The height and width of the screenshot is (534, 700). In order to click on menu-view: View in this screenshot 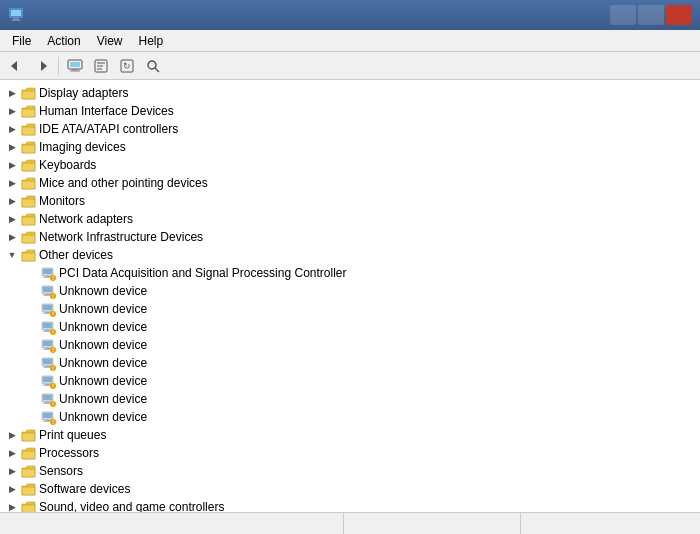, I will do `click(110, 41)`.